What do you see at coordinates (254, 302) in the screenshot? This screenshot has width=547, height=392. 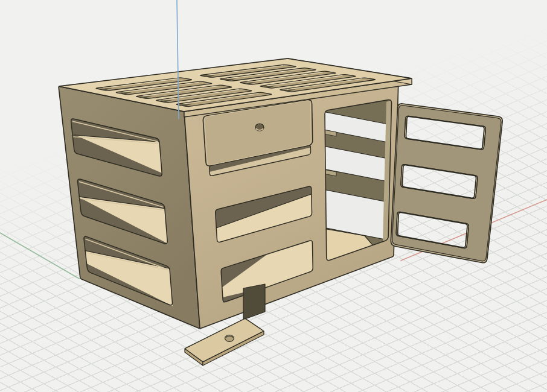 I see `tab-notch` at bounding box center [254, 302].